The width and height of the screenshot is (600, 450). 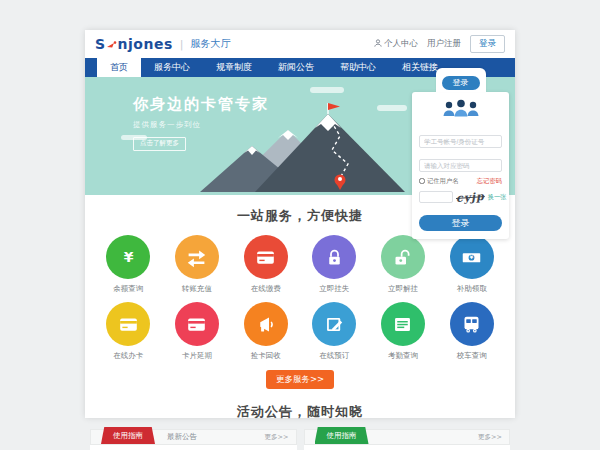 I want to click on header-actions: 个人中心 用户注册 登录, so click(x=440, y=44).